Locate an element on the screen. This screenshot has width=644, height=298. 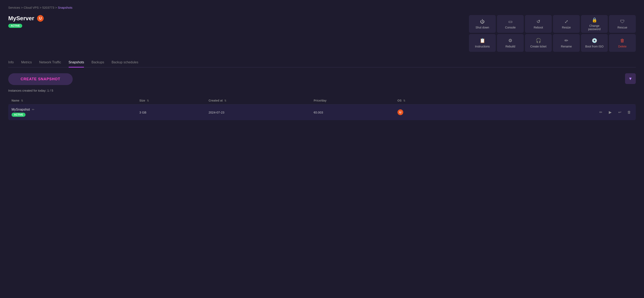
snapshot-toolbar: CREATE SNAPSHOT ▼ is located at coordinates (322, 79).